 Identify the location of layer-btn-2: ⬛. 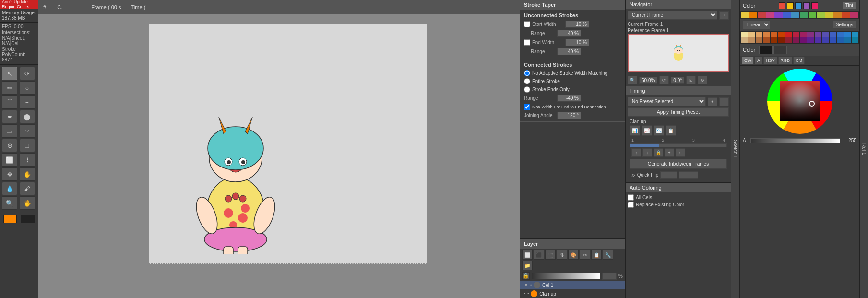
(539, 255).